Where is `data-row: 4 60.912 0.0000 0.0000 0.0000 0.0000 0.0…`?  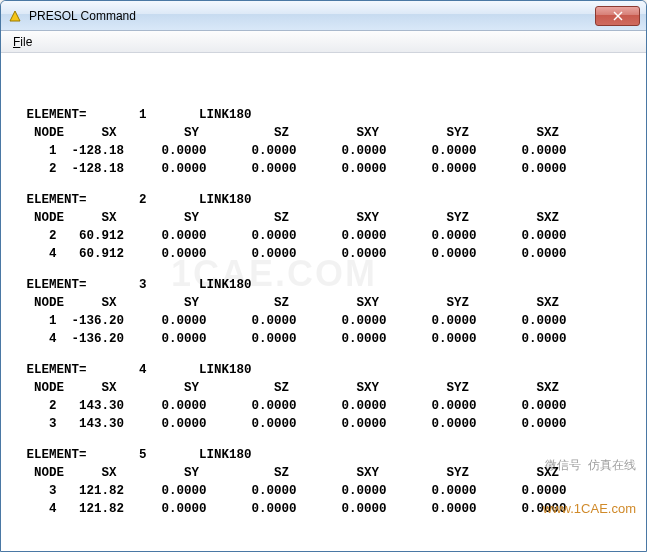
data-row: 4 60.912 0.0000 0.0000 0.0000 0.0000 0.0… is located at coordinates (328, 256).